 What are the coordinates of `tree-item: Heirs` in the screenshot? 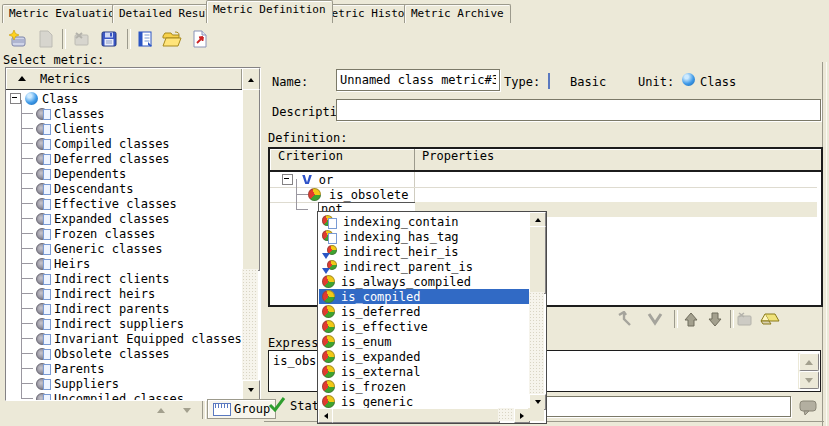 It's located at (122, 264).